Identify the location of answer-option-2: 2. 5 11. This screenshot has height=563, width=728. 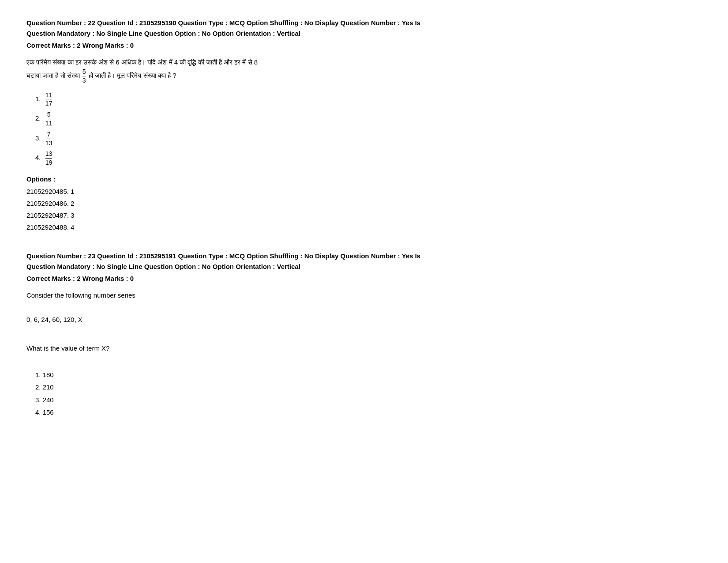
(368, 119).